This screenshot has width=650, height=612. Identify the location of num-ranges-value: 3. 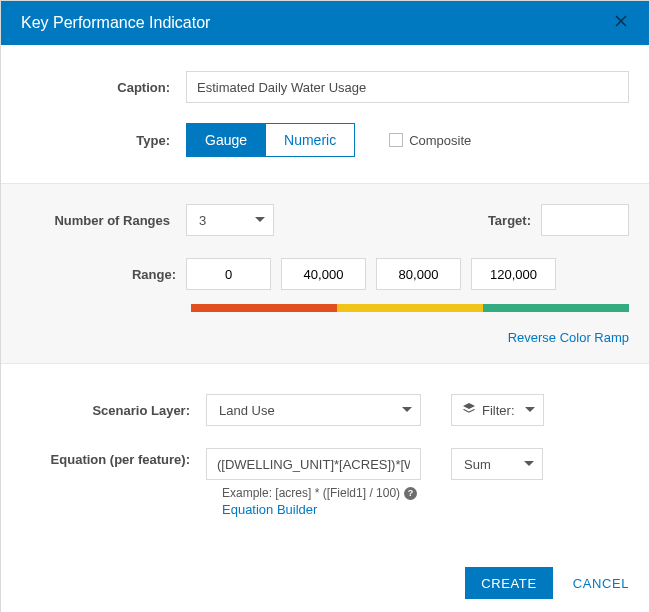
(202, 220).